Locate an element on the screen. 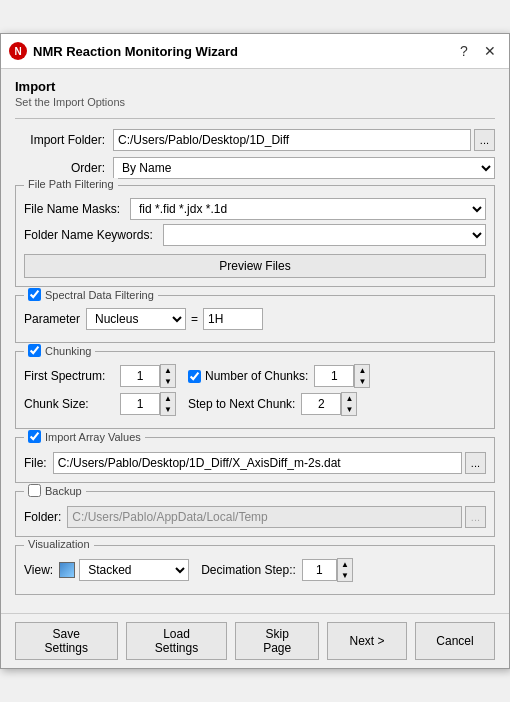  first-spectrum-spinner: ▲ ▼ is located at coordinates (148, 376).